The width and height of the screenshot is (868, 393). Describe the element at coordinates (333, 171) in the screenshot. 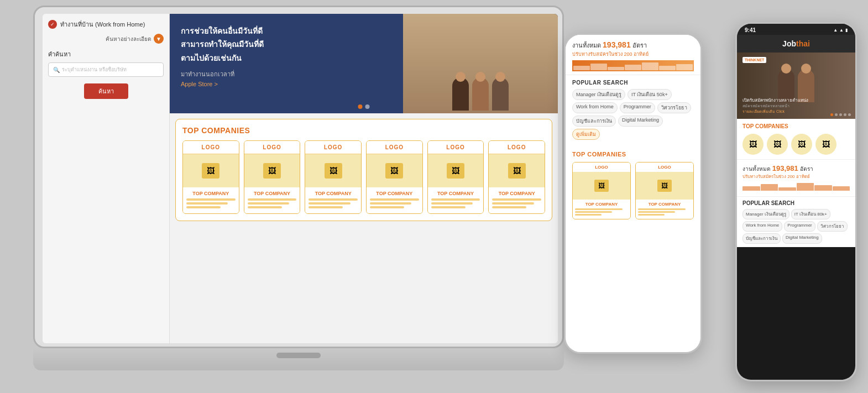

I see `company-img-area-3: 🖼` at that location.